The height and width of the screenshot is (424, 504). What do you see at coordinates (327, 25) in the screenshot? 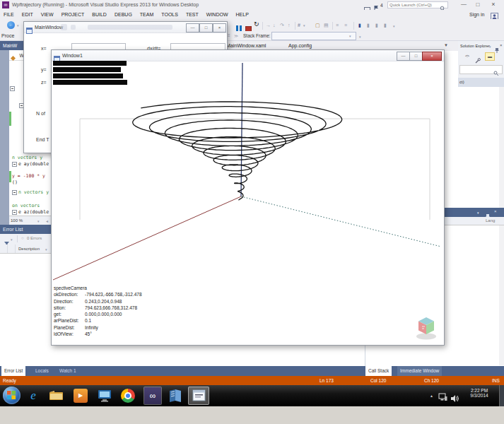
I see `breakpoints-window-icon: ▤` at bounding box center [327, 25].